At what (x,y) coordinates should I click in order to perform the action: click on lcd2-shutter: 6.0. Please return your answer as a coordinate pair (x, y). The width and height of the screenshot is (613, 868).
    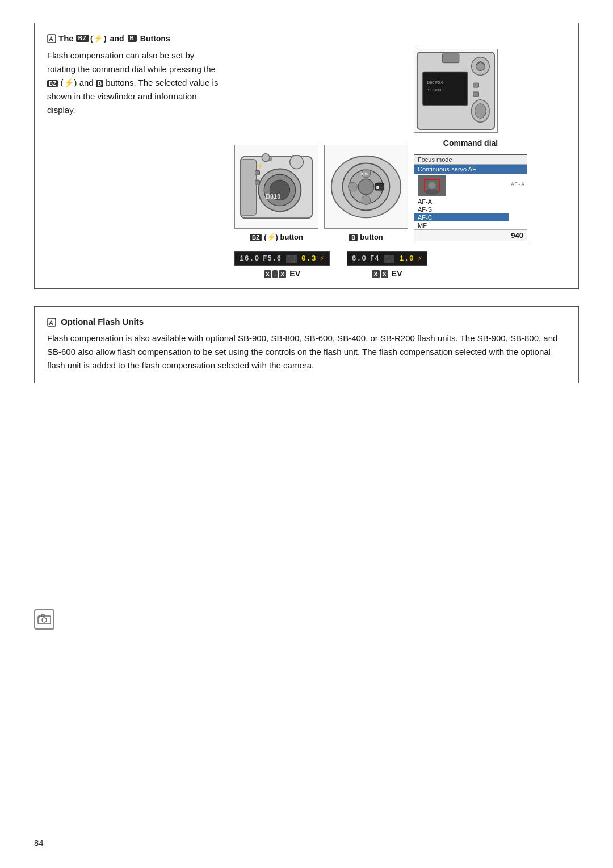
    Looking at the image, I should click on (359, 259).